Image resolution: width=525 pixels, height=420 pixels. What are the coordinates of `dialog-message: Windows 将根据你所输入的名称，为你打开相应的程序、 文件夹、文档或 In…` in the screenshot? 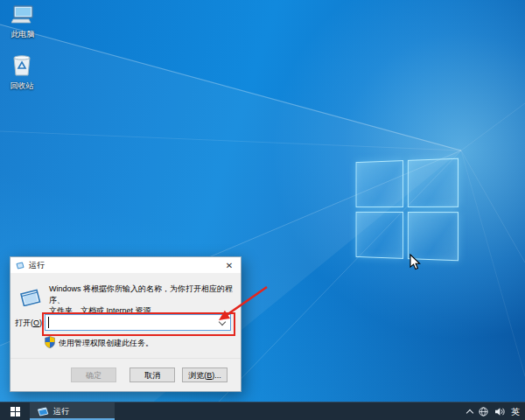 It's located at (143, 300).